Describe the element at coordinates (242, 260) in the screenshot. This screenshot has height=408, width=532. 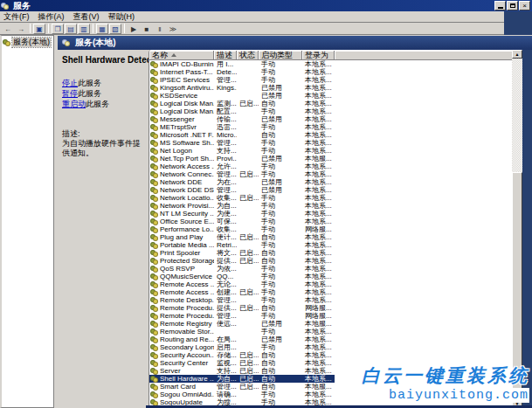
I see `table-row: Protected Storage提供...已启...自动本地系...` at that location.